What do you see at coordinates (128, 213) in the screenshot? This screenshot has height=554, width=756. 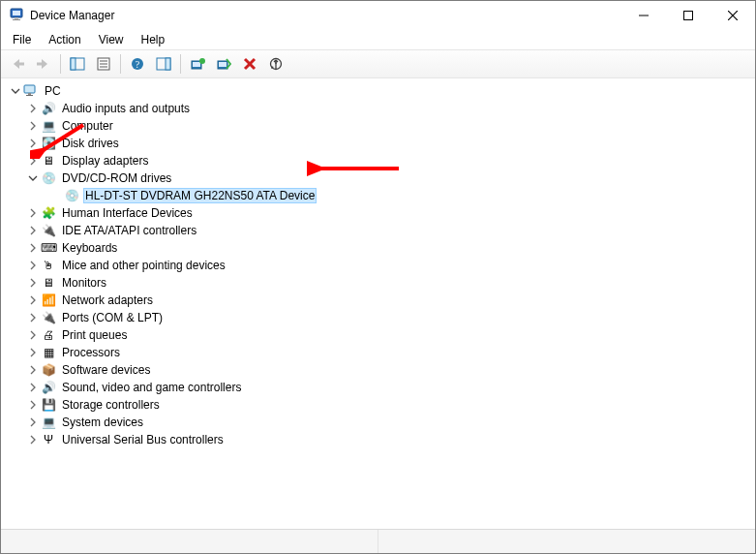 I see `tree-category-label: Human Interface Devices` at bounding box center [128, 213].